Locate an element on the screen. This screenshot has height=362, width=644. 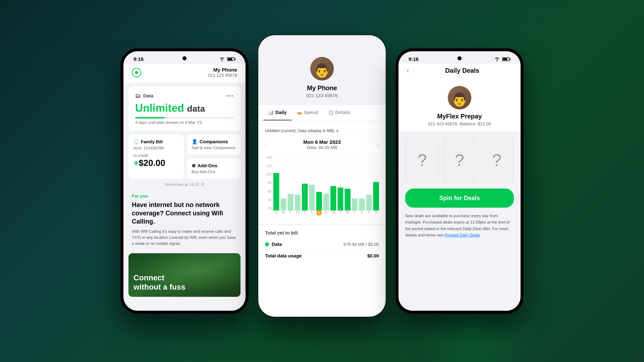
right-mini-cards: 👤 Companions Add & view Companions ⊕ Add… is located at coordinates (214, 156).